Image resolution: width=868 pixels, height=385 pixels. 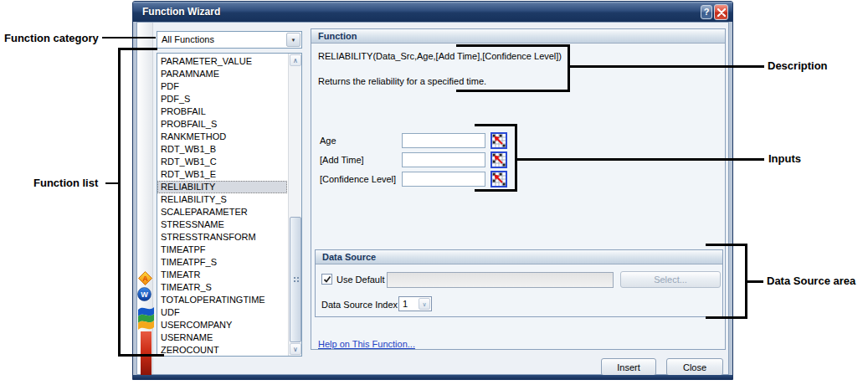 What do you see at coordinates (519, 258) in the screenshot?
I see `data-source-header: Data Source` at bounding box center [519, 258].